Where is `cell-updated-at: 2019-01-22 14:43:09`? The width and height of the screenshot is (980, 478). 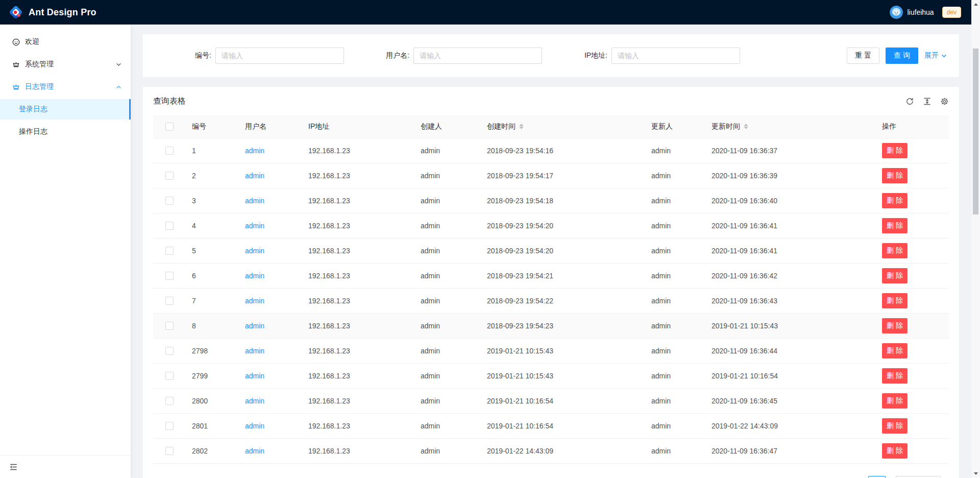 cell-updated-at: 2019-01-22 14:43:09 is located at coordinates (791, 426).